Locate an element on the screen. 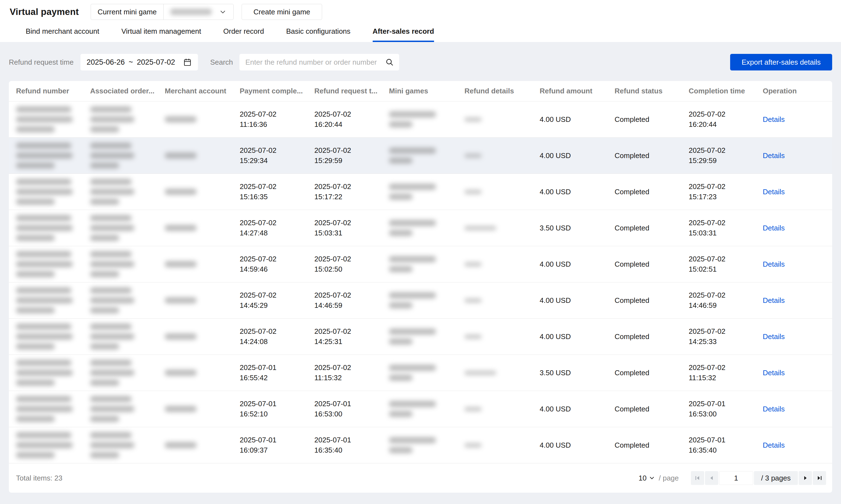 Image resolution: width=841 pixels, height=504 pixels. refund-request-time: 2025-07-0215:17:22 is located at coordinates (352, 192).